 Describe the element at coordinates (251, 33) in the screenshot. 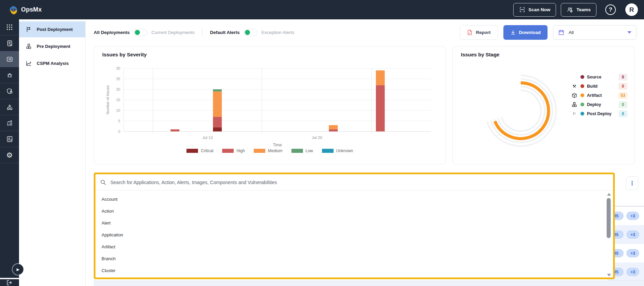

I see `alerts-toggle` at that location.